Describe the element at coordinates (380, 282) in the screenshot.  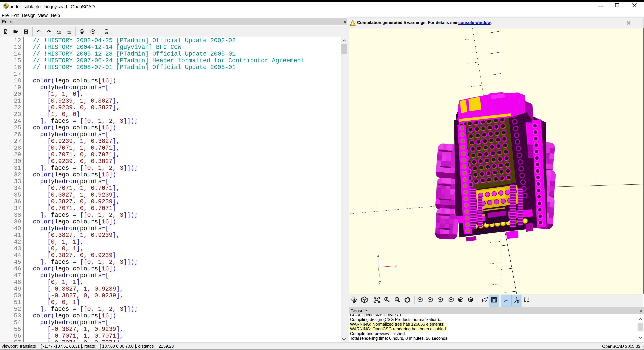
I see `svg-text: y` at that location.